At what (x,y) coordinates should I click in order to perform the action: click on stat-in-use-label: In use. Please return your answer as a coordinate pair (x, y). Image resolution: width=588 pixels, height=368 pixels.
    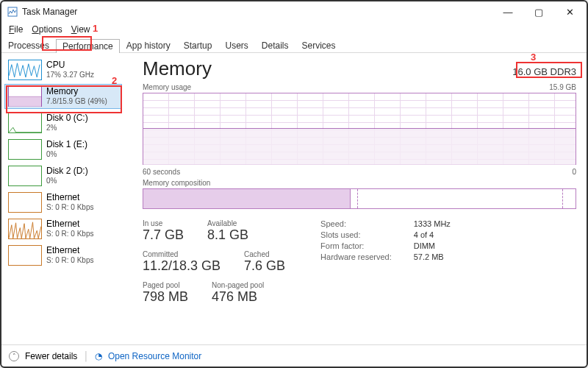
    Looking at the image, I should click on (163, 224).